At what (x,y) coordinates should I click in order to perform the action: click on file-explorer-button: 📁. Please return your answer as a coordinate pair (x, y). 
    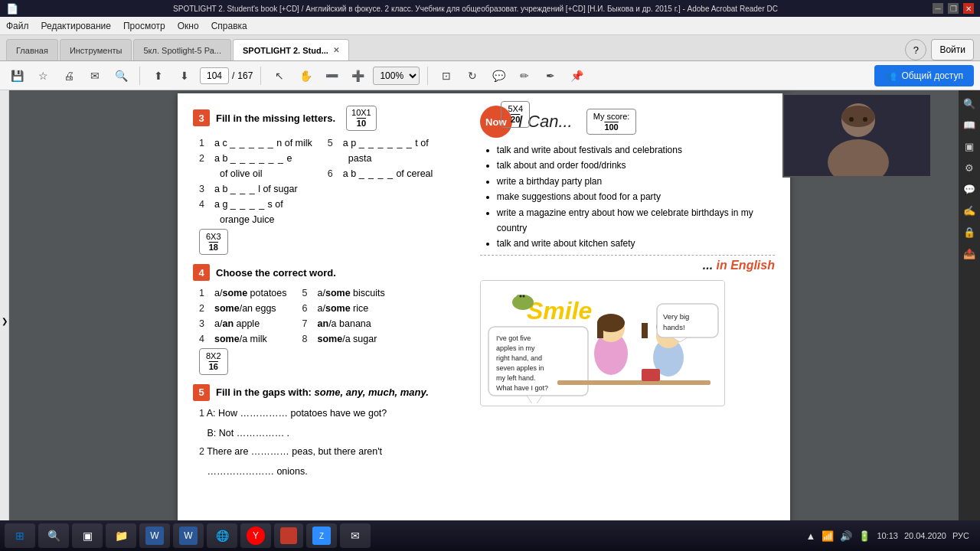
    Looking at the image, I should click on (121, 536).